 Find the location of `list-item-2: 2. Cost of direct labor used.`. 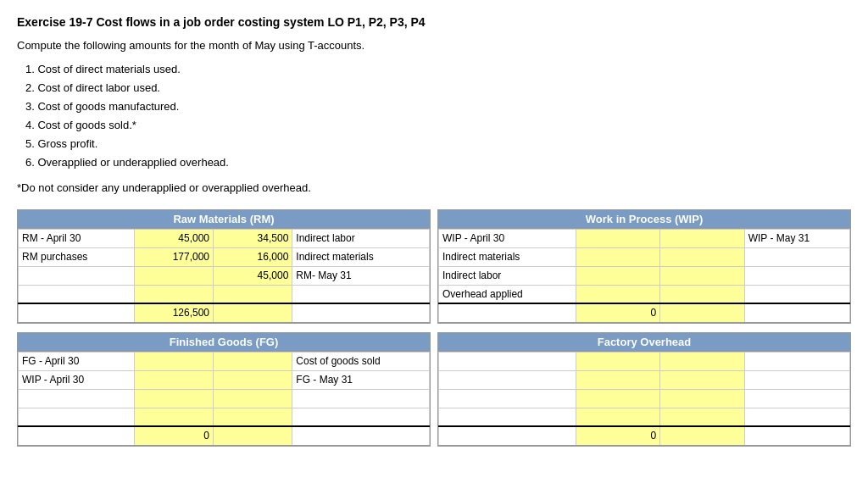

list-item-2: 2. Cost of direct labor used. is located at coordinates (438, 88).